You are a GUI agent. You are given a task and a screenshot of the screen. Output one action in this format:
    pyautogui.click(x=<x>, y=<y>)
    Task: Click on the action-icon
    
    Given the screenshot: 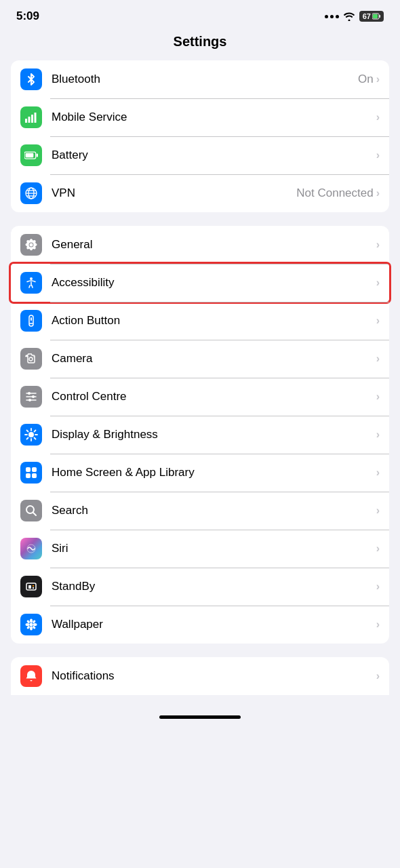 What is the action you would take?
    pyautogui.click(x=31, y=321)
    